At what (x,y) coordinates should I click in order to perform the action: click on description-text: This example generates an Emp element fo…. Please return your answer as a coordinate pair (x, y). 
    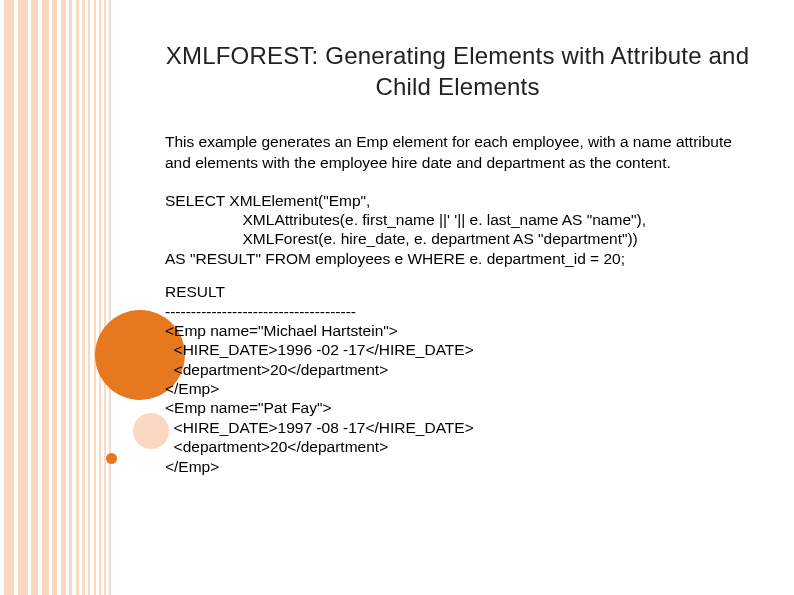
    Looking at the image, I should click on (458, 152).